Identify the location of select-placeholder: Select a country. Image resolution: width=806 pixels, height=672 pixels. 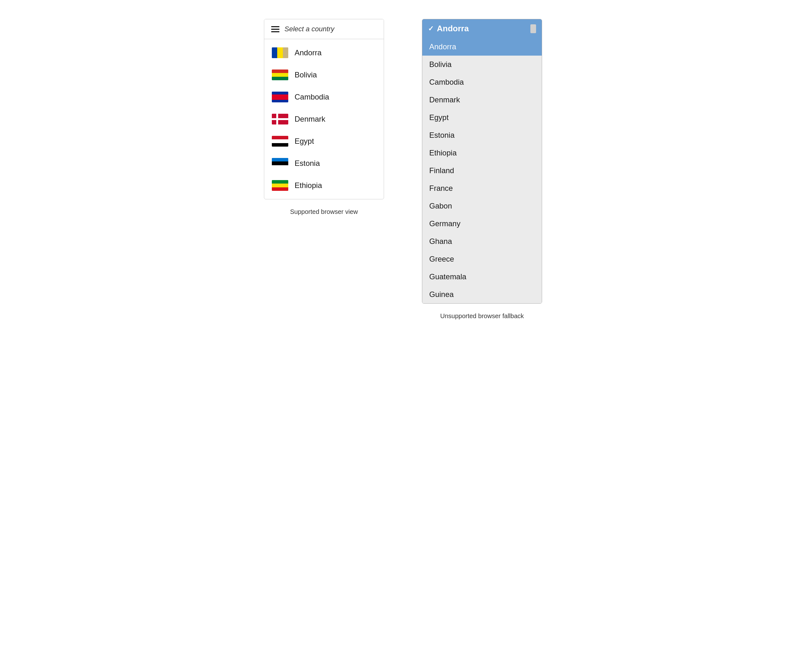
(309, 29).